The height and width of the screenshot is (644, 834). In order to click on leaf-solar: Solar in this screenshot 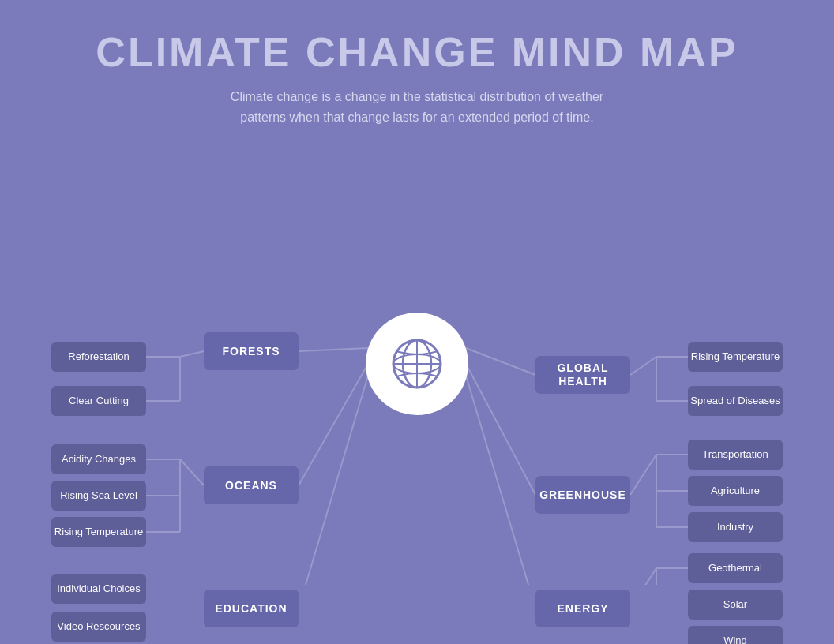, I will do `click(735, 605)`.